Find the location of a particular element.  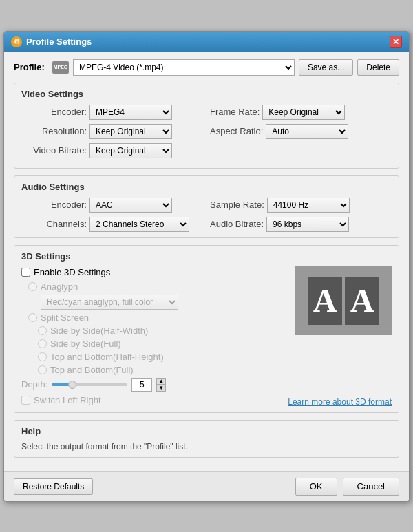

help-text: Select the output format from the "Profi… is located at coordinates (206, 447).